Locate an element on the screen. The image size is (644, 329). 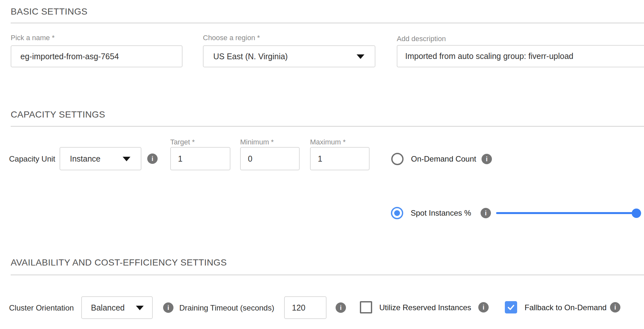
target-label: Target * is located at coordinates (183, 142).